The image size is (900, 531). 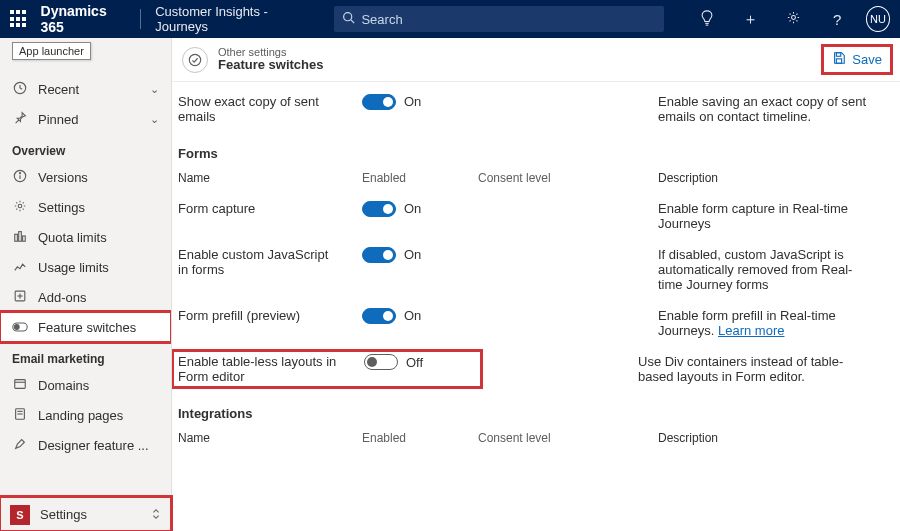 I want to click on sidebar-item-label: Recent, so click(x=58, y=90).